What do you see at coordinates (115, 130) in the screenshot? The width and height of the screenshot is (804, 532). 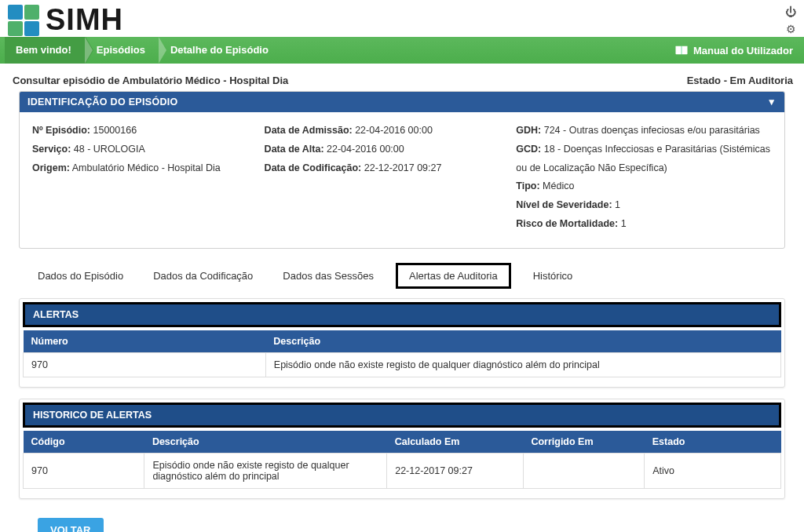 I see `episode-number: 15000166` at bounding box center [115, 130].